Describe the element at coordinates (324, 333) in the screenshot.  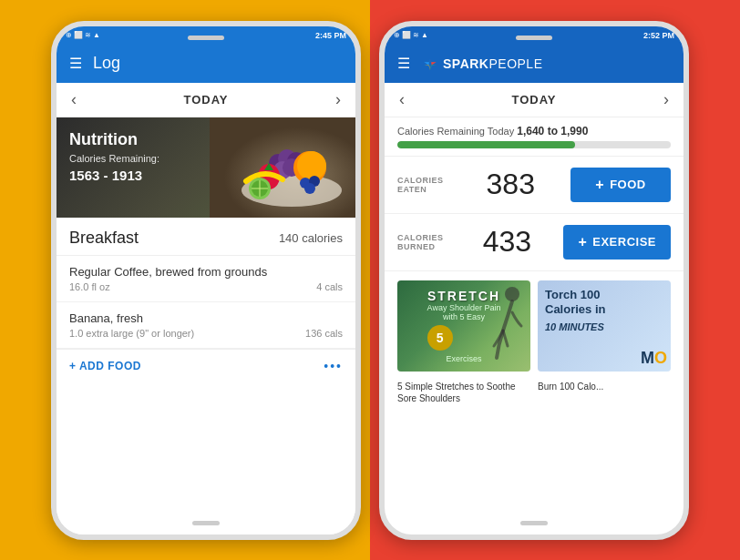
I see `food-cals-2: 136 cals` at that location.